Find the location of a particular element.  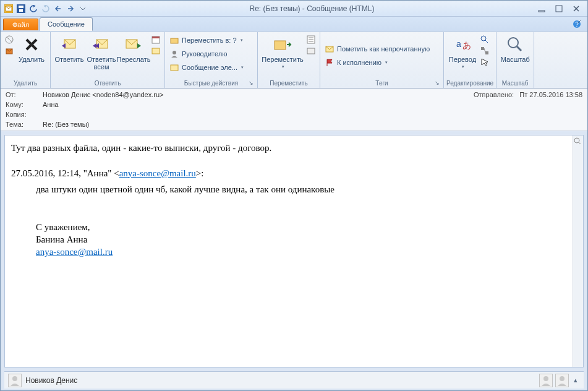

ignore-icon is located at coordinates (9, 40).